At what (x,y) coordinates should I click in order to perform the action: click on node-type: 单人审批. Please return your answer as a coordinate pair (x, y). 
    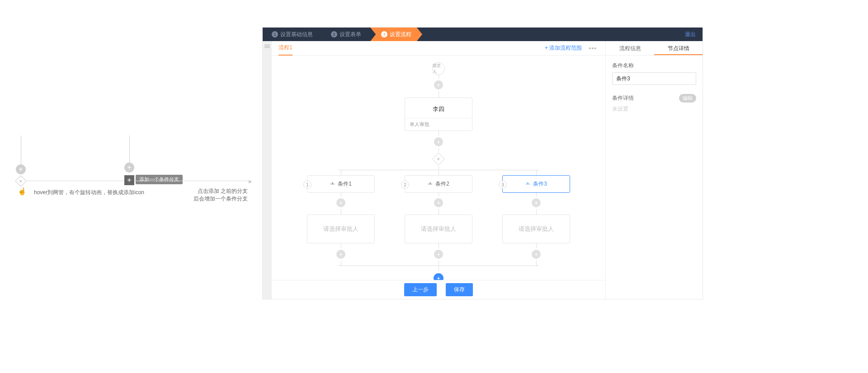
    Looking at the image, I should click on (439, 124).